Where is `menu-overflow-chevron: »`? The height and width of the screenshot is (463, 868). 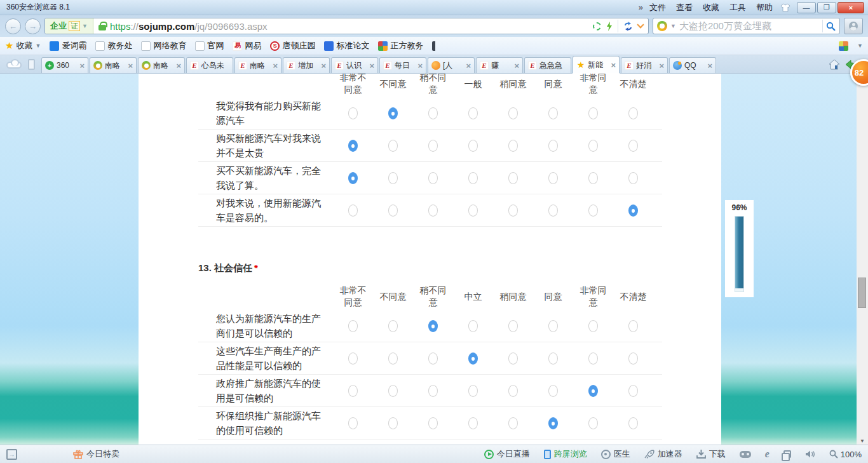
menu-overflow-chevron: » is located at coordinates (641, 8).